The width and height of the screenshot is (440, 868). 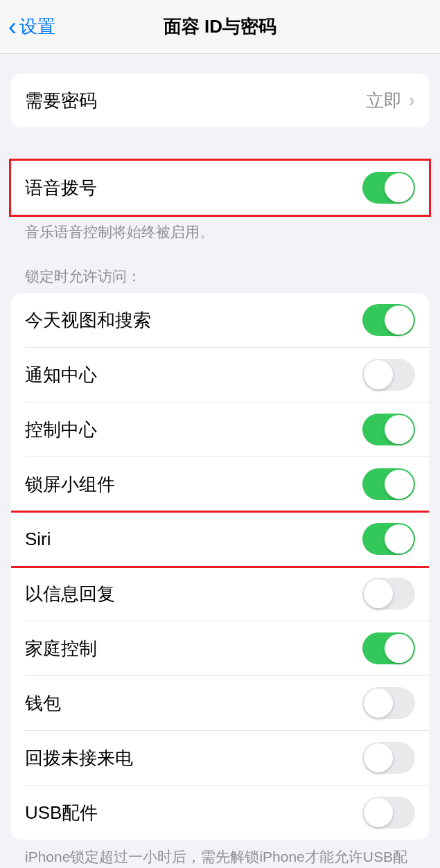 I want to click on voice-dial-label: 语音拨号, so click(x=61, y=188).